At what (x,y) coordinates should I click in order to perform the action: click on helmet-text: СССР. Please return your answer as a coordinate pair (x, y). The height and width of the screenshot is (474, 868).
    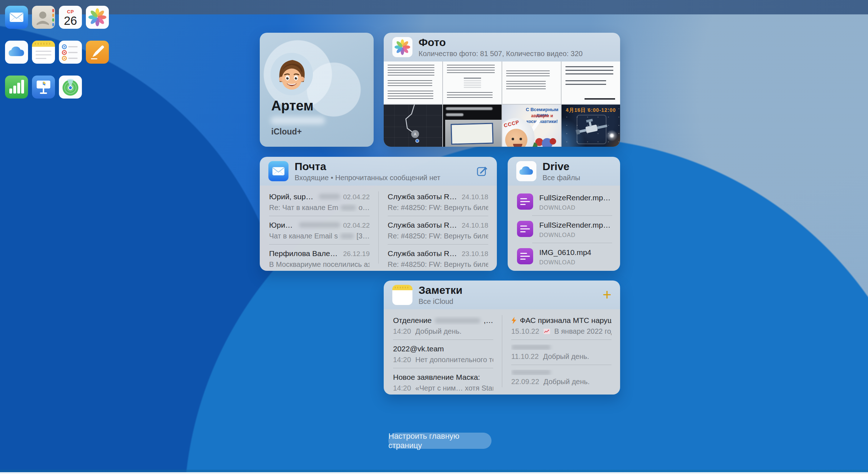
    Looking at the image, I should click on (512, 124).